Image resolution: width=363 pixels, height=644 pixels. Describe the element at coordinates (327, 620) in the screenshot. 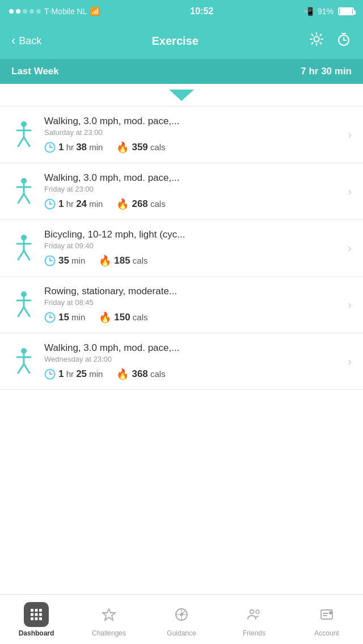

I see `tab-account: Account` at that location.